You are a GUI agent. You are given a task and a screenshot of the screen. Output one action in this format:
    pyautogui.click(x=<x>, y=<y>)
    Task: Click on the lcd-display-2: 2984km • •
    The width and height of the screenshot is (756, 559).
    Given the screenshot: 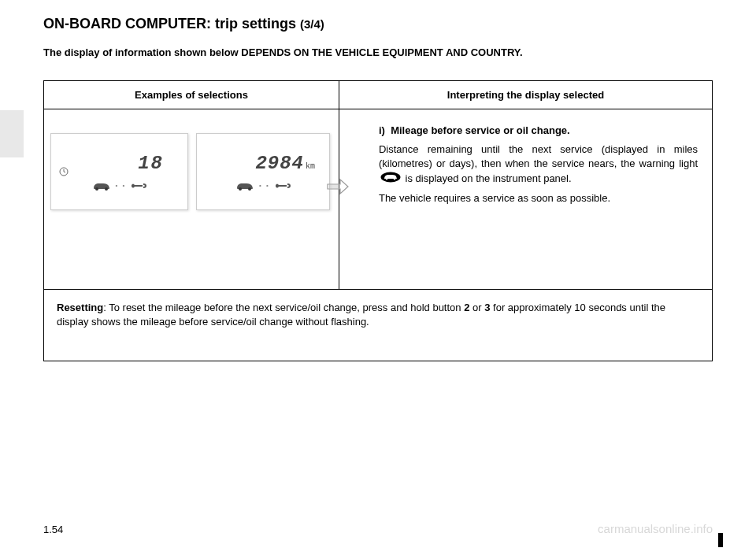 What is the action you would take?
    pyautogui.click(x=263, y=172)
    